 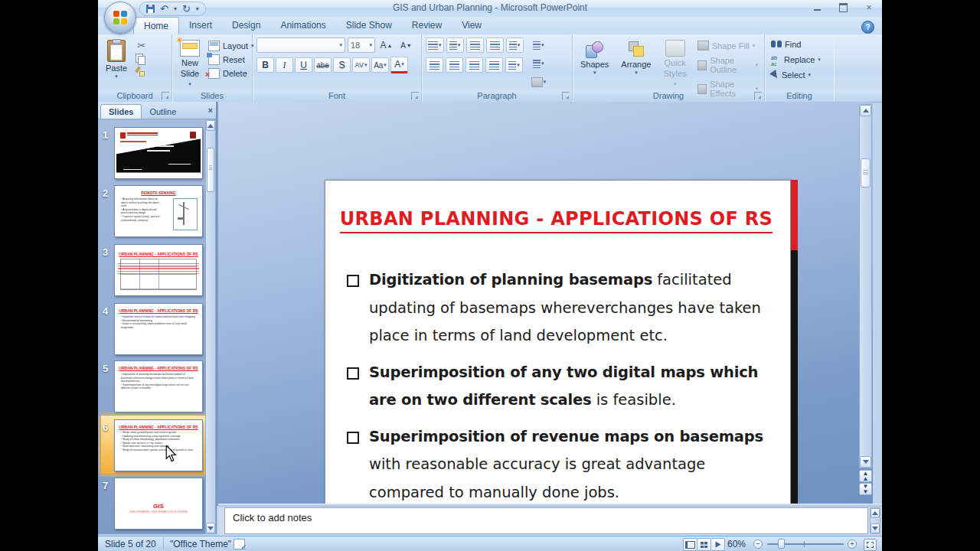 What do you see at coordinates (201, 26) in the screenshot?
I see `tab-insert: Insert` at bounding box center [201, 26].